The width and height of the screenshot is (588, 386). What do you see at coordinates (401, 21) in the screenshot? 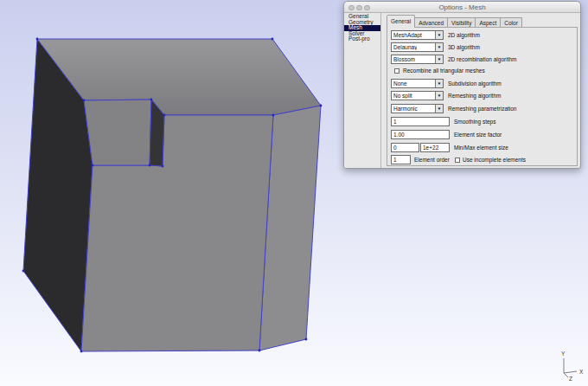
I see `tab-general: General` at bounding box center [401, 21].